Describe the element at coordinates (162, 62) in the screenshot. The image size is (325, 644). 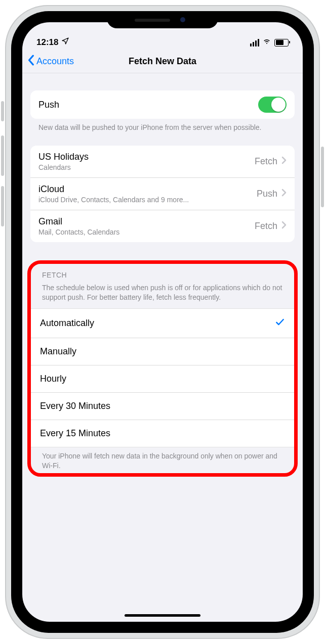
I see `page-title: Fetch New Data` at that location.